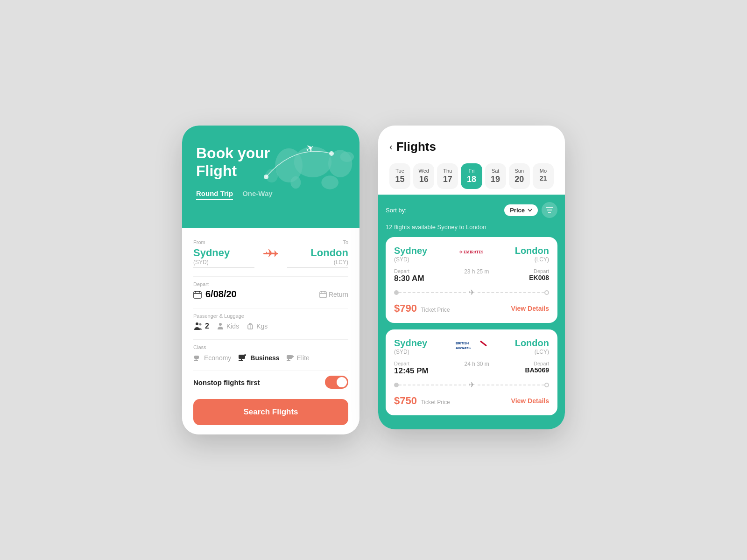  What do you see at coordinates (271, 195) in the screenshot?
I see `trip-type-tabs: Round Trip One-Way` at bounding box center [271, 195].